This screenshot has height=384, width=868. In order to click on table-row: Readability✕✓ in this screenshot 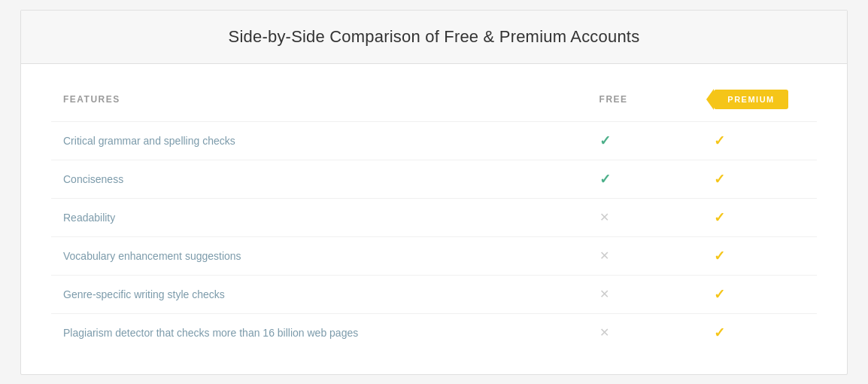, I will do `click(434, 217)`.